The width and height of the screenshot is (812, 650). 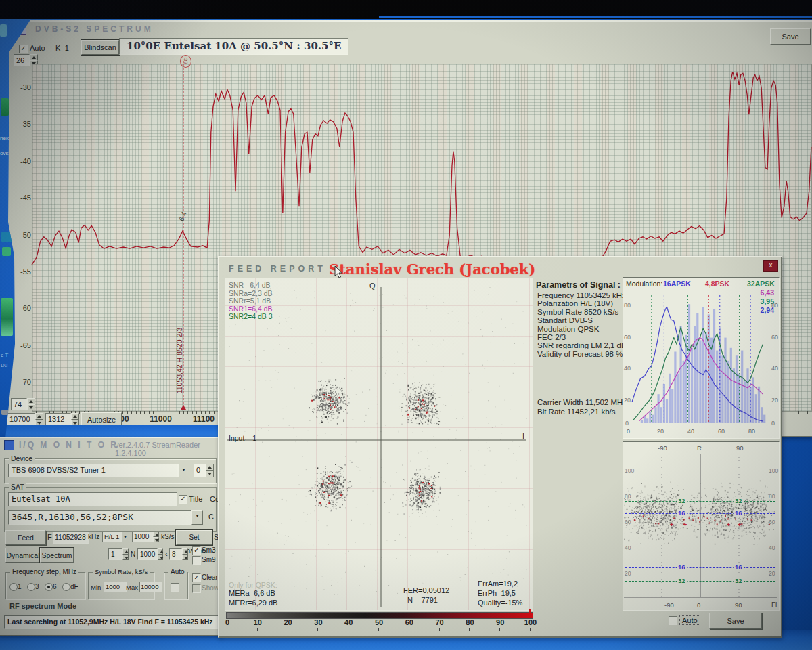 What do you see at coordinates (318, 622) in the screenshot?
I see `quality-scale-label: 30` at bounding box center [318, 622].